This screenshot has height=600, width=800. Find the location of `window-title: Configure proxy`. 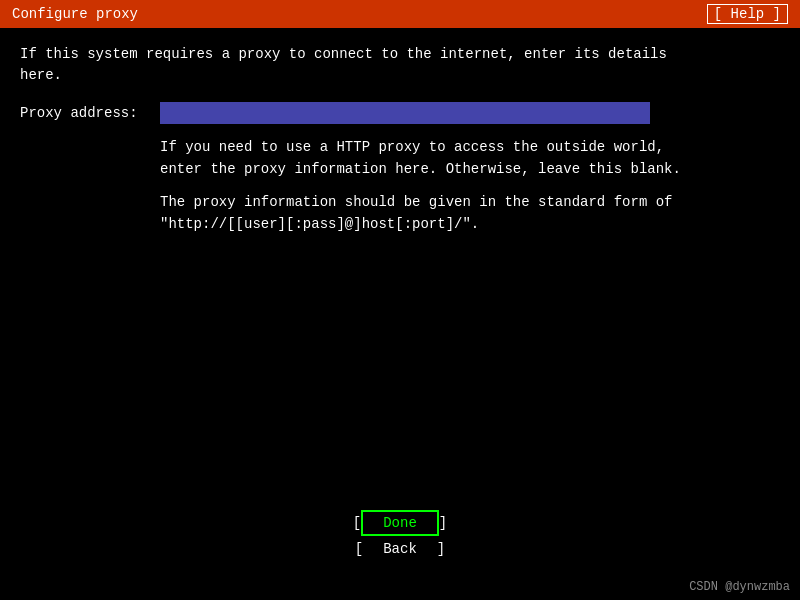

window-title: Configure proxy is located at coordinates (75, 14).